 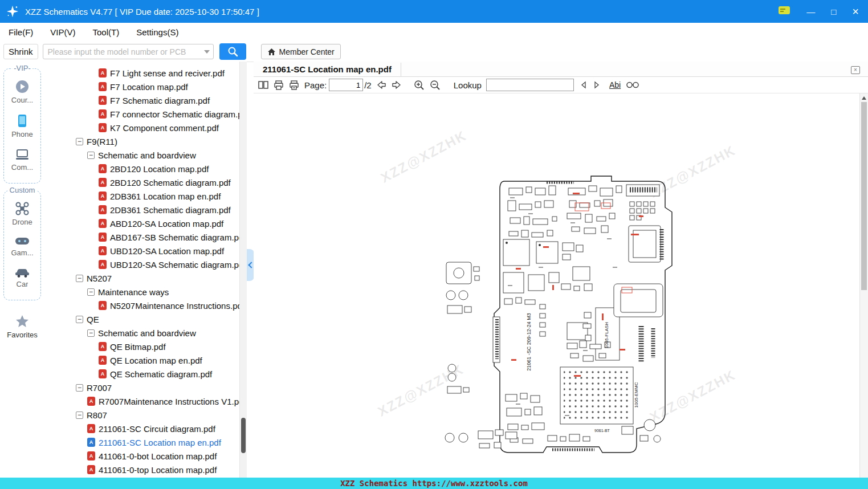 I want to click on print-page-icon, so click(x=294, y=85).